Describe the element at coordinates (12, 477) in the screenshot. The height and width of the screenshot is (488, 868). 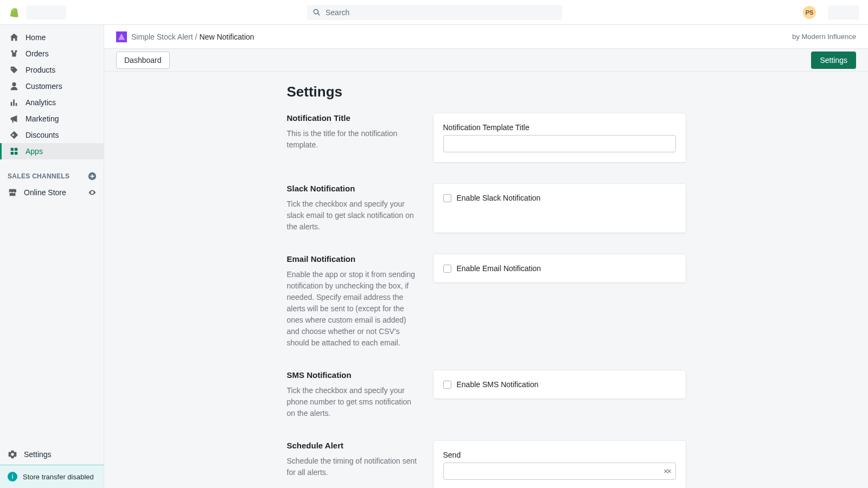
I see `info-icon: i` at that location.